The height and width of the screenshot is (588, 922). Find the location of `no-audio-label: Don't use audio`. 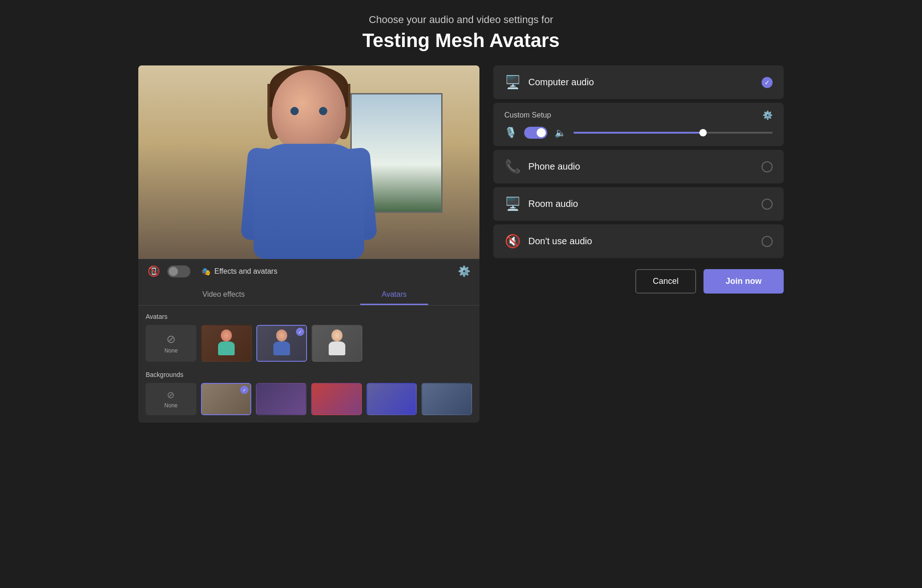

no-audio-label: Don't use audio is located at coordinates (641, 241).